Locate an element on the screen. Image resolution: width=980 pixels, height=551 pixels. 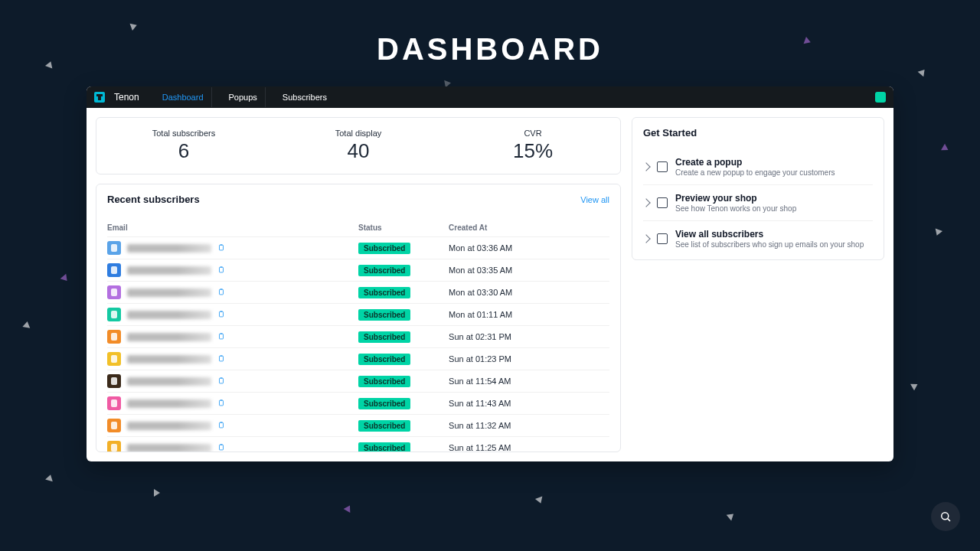
view-all-link: View all is located at coordinates (595, 200).